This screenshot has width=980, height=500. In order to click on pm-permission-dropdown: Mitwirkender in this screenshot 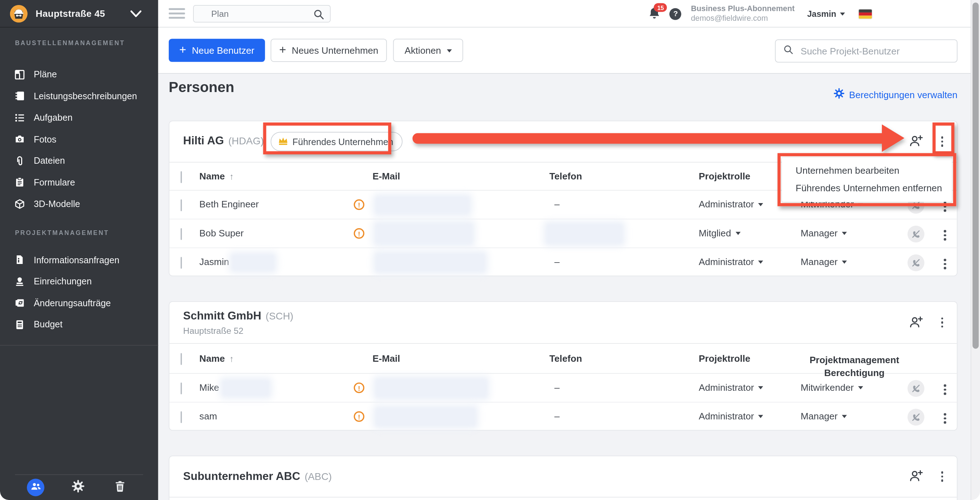, I will do `click(832, 387)`.